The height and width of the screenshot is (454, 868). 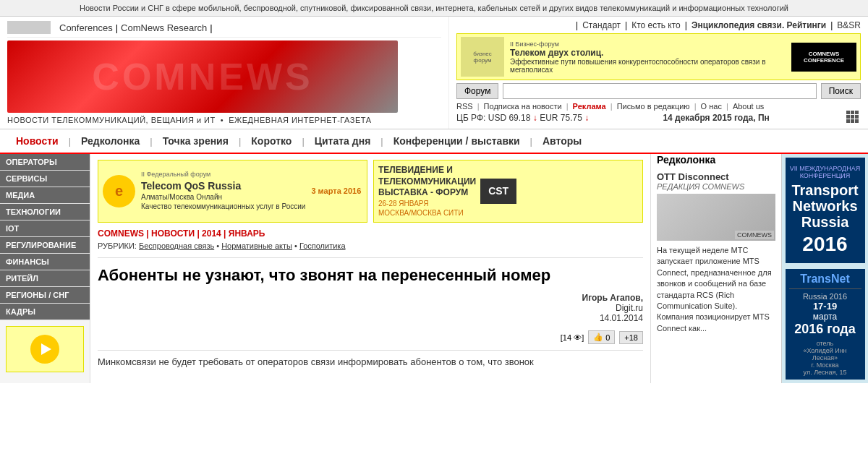 I want to click on eur-rate: EUR 75.75, so click(x=561, y=118).